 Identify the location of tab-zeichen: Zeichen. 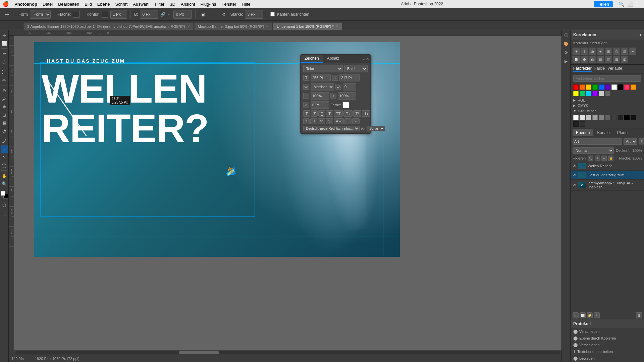
(312, 59).